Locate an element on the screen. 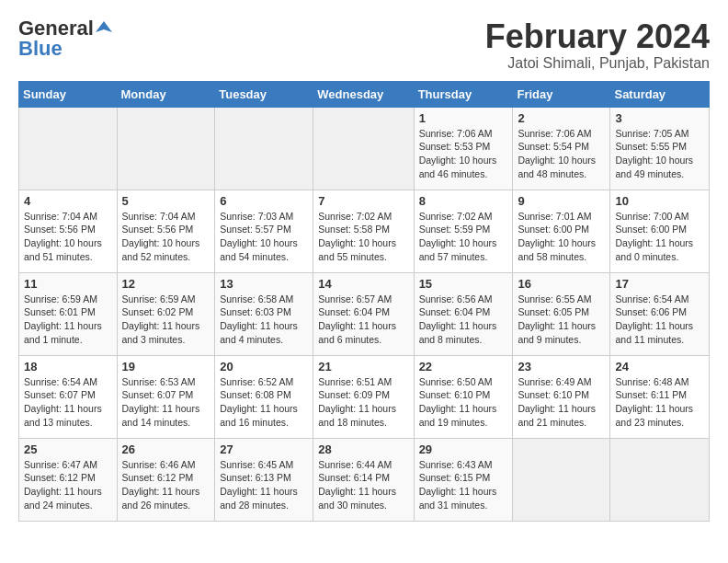 This screenshot has height=563, width=728. weekday-header-friday: Friday is located at coordinates (562, 94).